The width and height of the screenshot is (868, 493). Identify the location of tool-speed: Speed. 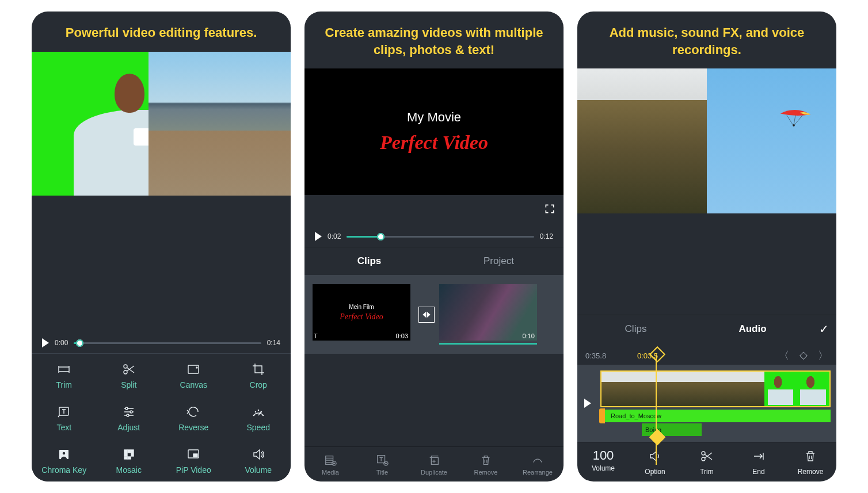
(259, 418).